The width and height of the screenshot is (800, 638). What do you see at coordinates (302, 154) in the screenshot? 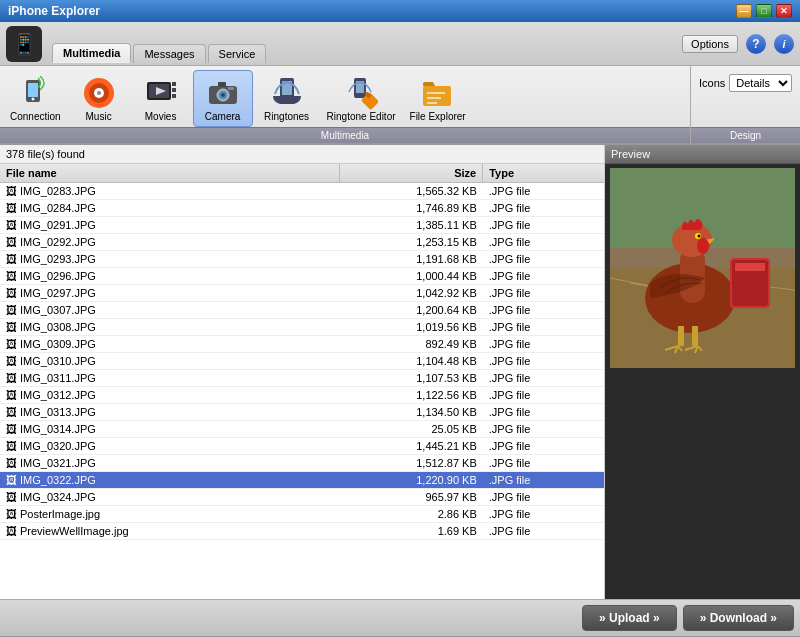
I see `file-count: 378 file(s) found` at bounding box center [302, 154].